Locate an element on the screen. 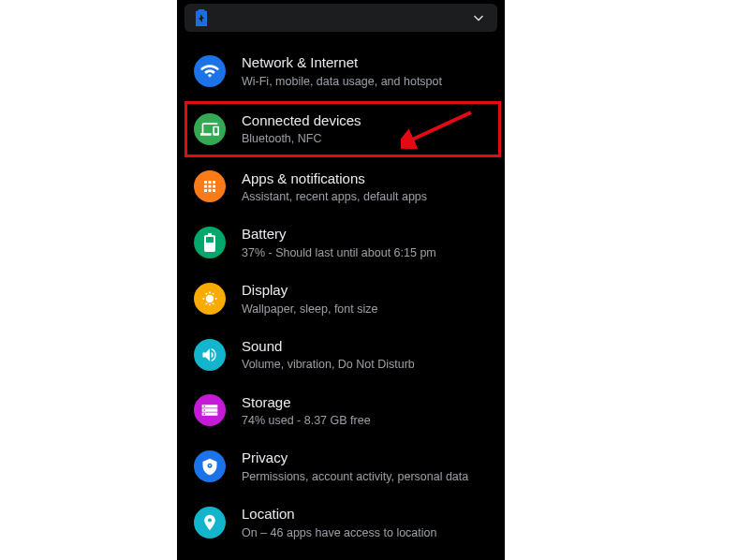 The width and height of the screenshot is (752, 560). item-title: Display is located at coordinates (309, 290).